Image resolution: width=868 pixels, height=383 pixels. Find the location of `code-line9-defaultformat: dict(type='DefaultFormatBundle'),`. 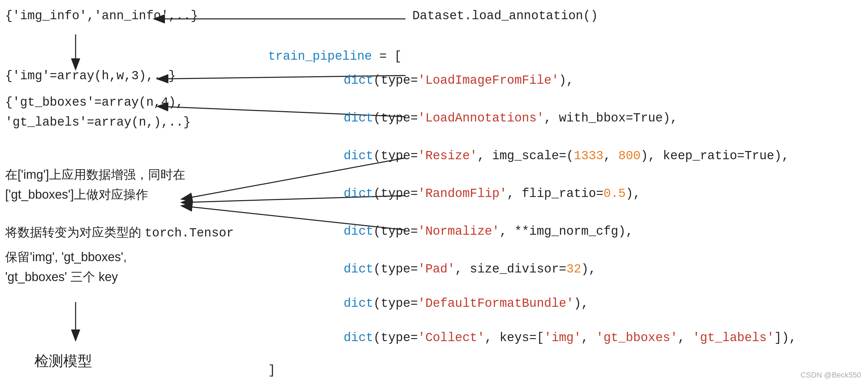

code-line9-defaultformat: dict(type='DefaultFormatBundle'), is located at coordinates (466, 304).